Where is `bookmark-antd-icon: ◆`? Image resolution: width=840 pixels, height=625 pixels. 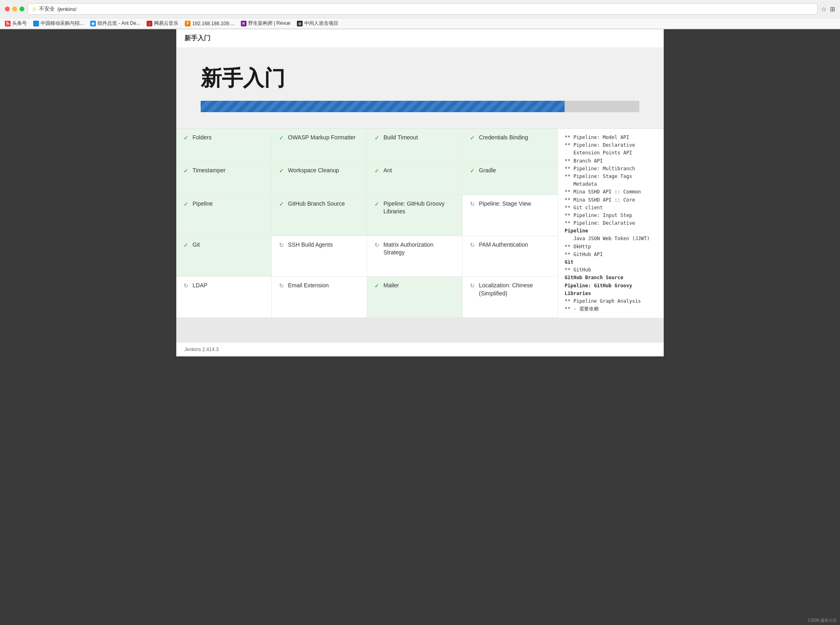
bookmark-antd-icon: ◆ is located at coordinates (93, 24).